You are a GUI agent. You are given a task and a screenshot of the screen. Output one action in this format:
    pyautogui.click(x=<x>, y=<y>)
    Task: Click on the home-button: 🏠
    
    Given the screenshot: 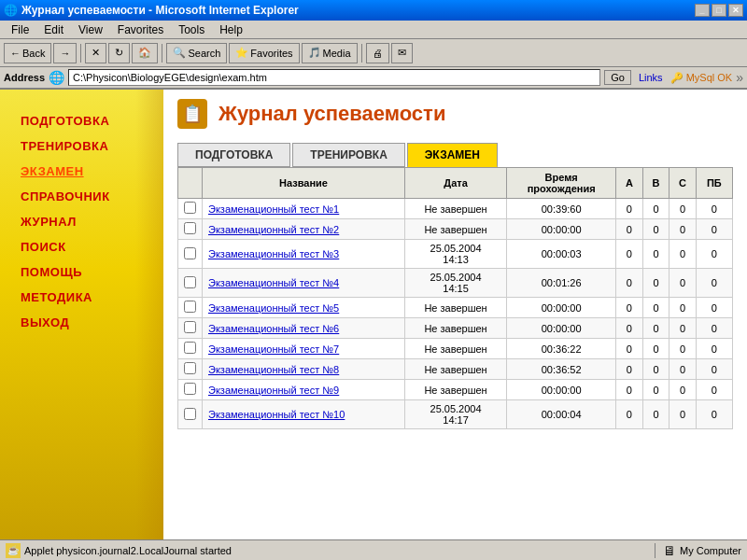 What is the action you would take?
    pyautogui.click(x=145, y=53)
    